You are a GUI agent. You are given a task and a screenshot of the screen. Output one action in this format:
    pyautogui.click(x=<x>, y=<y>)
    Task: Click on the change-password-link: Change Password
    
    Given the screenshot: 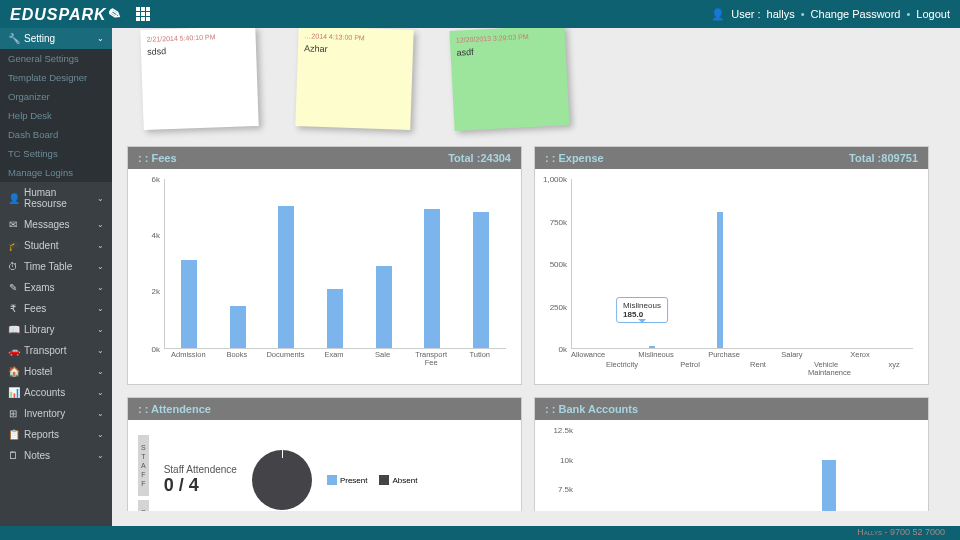 What is the action you would take?
    pyautogui.click(x=856, y=14)
    